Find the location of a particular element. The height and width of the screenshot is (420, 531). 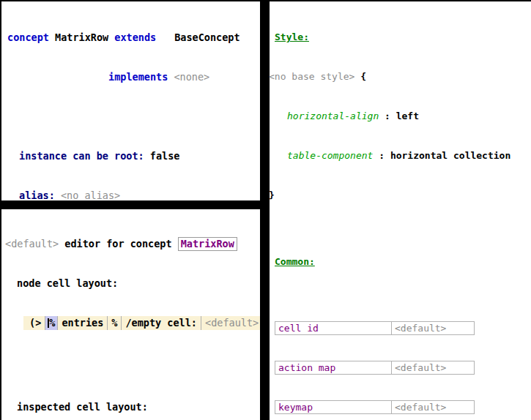

editor-declaration-line: <default> editor for concept MatrixRow is located at coordinates (133, 244).